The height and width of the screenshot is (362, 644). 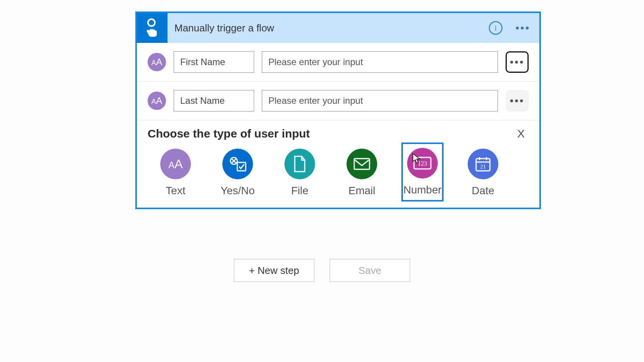 What do you see at coordinates (300, 173) in the screenshot?
I see `input-type-file: File` at bounding box center [300, 173].